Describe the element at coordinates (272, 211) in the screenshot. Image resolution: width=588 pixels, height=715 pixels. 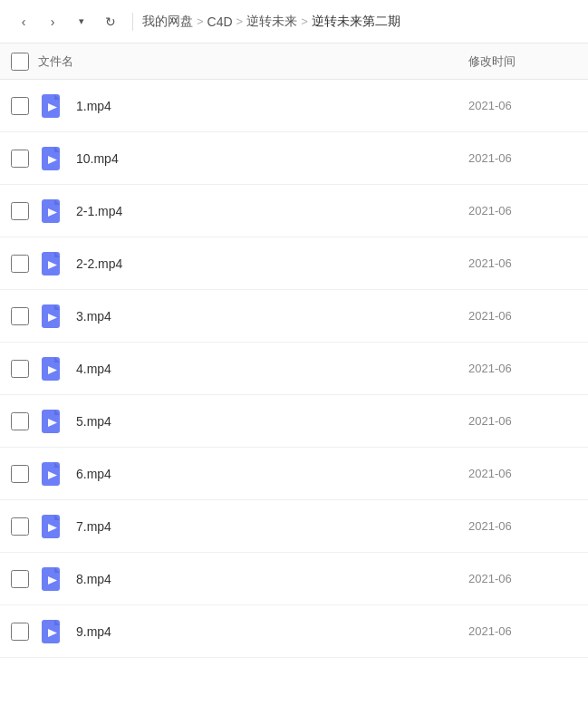
I see `file-name: 2-1.mp4` at that location.